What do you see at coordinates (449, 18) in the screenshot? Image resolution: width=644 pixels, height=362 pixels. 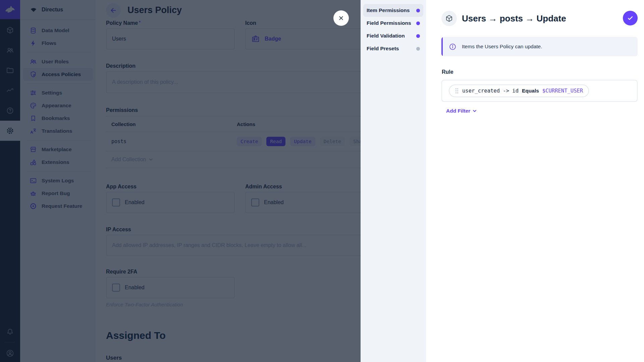 I see `cube-icon` at bounding box center [449, 18].